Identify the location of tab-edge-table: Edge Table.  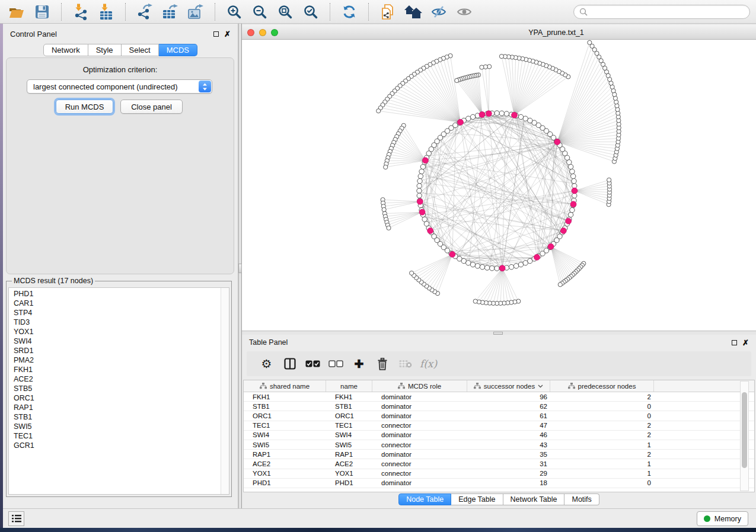
(477, 499).